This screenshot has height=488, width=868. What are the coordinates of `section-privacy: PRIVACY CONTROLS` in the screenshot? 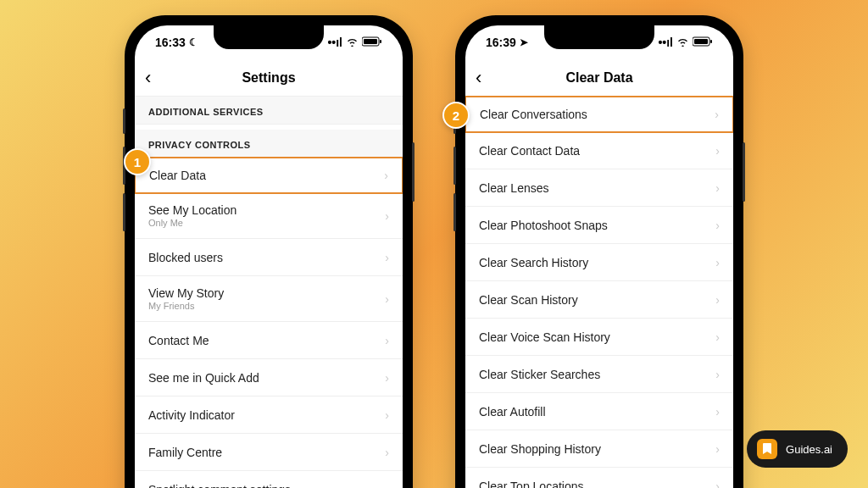 It's located at (269, 144).